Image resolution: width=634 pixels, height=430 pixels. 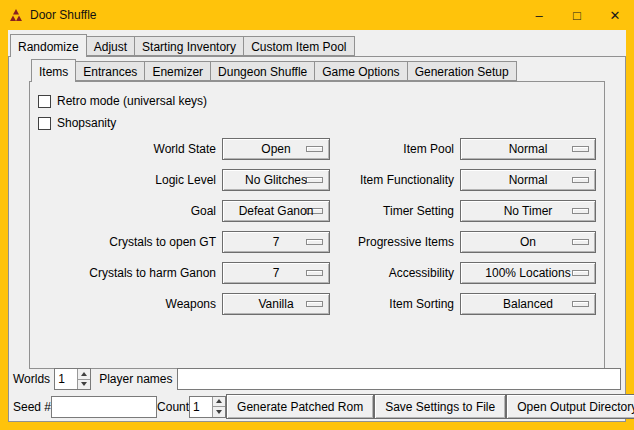 What do you see at coordinates (276, 242) in the screenshot?
I see `crystals-gt-dropdown: 7` at bounding box center [276, 242].